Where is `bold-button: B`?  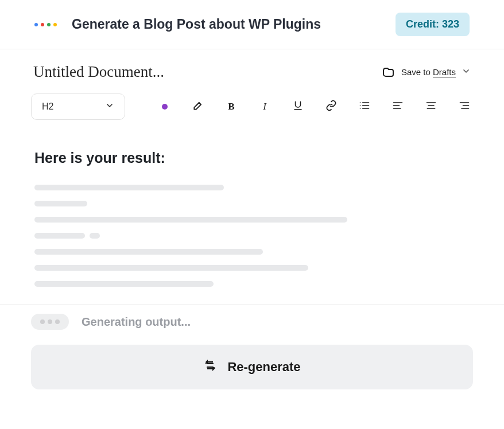
bold-button: B is located at coordinates (231, 107).